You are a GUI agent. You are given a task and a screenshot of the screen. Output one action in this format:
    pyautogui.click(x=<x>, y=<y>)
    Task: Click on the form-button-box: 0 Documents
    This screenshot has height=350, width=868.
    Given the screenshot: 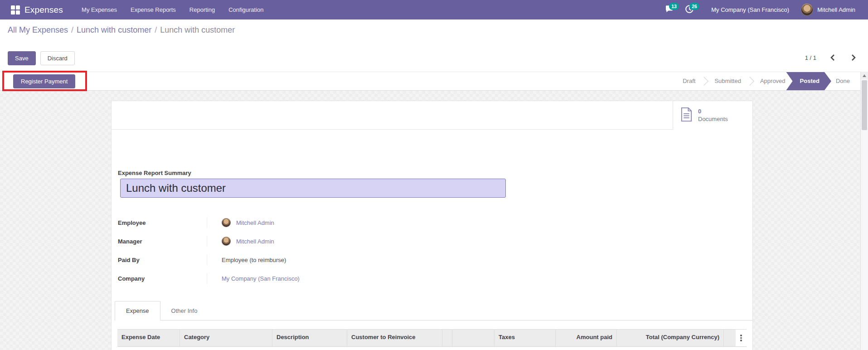 What is the action you would take?
    pyautogui.click(x=432, y=115)
    